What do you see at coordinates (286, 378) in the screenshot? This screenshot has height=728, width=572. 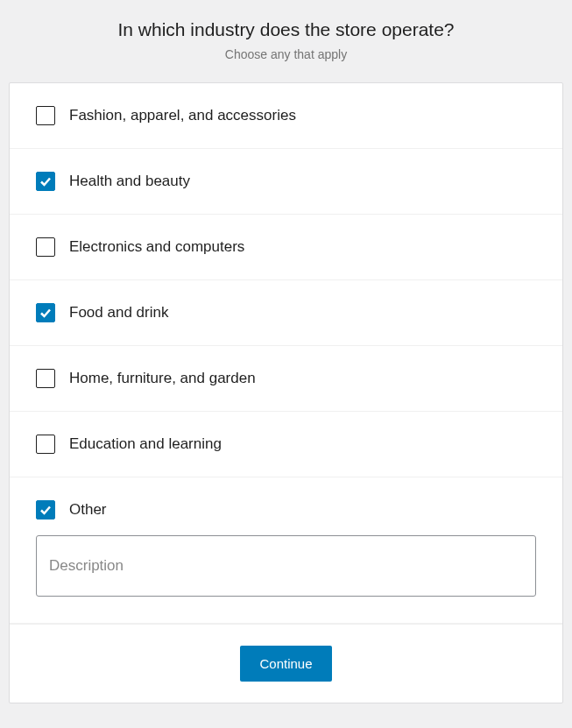 I see `option-home-furniture: Home, furniture, and garden` at bounding box center [286, 378].